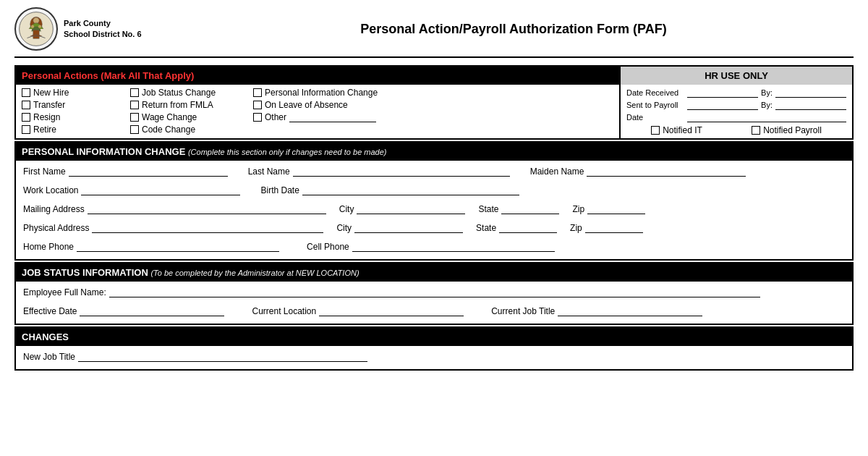  I want to click on personal-actions-content: New Hire Transfer Resign Retire, so click(318, 111).